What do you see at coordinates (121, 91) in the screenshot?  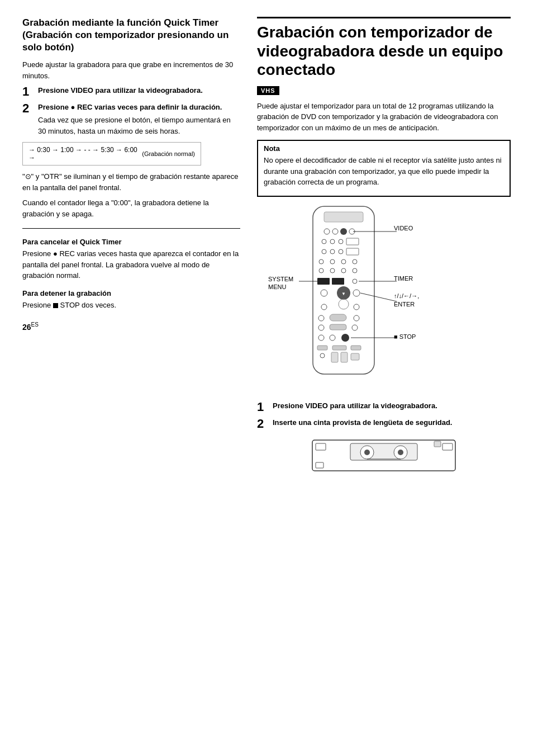 I see `step-1-text: Presione VIDEO para utilizar la videogra…` at bounding box center [121, 91].